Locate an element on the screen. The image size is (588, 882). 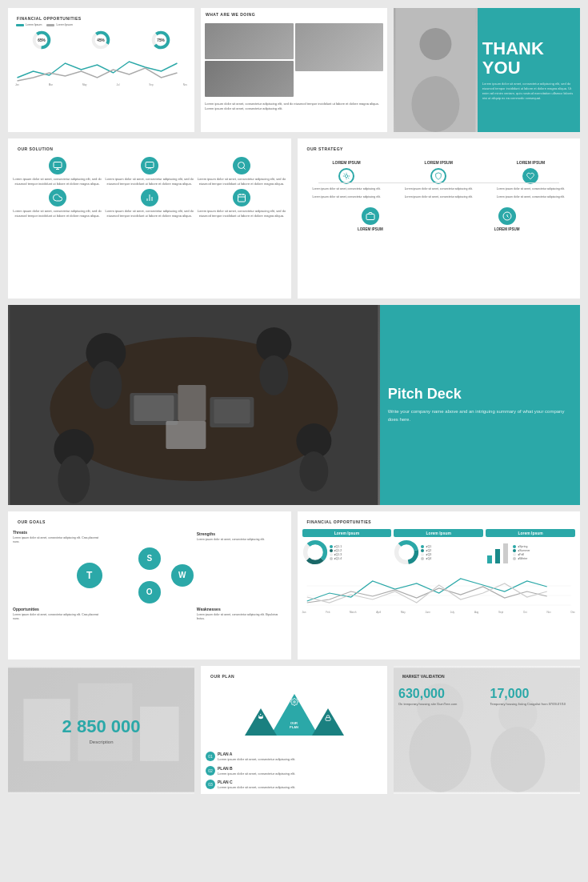
plan-num-3: 03 is located at coordinates (210, 784).